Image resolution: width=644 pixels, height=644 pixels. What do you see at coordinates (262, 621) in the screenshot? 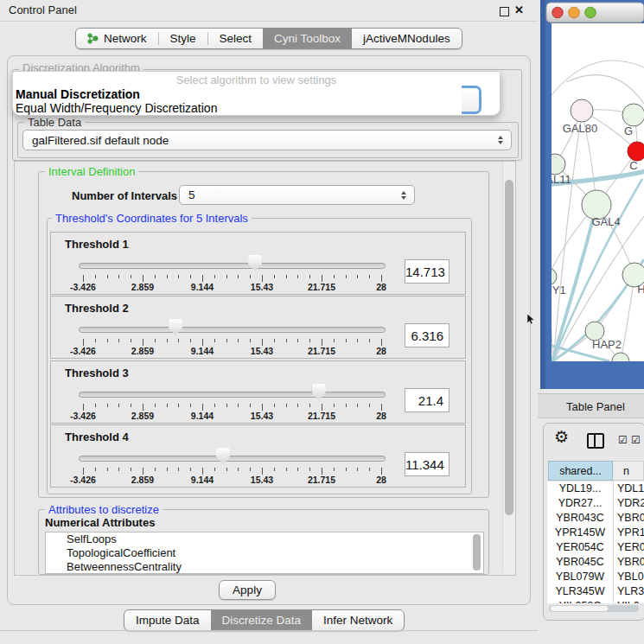
I see `tab-discretize-data: Discretize Data` at bounding box center [262, 621].